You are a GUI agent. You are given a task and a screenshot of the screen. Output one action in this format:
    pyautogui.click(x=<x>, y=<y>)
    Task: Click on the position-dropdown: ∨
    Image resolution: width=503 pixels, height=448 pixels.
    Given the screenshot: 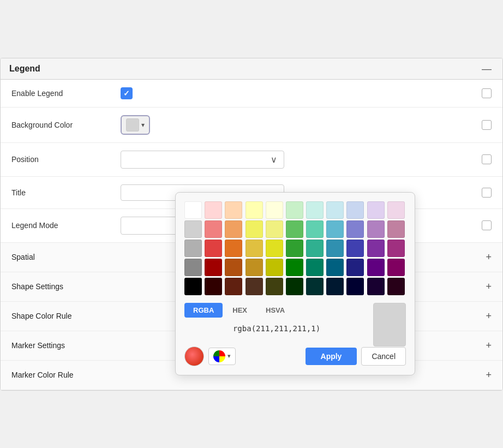 What is the action you would take?
    pyautogui.click(x=202, y=159)
    